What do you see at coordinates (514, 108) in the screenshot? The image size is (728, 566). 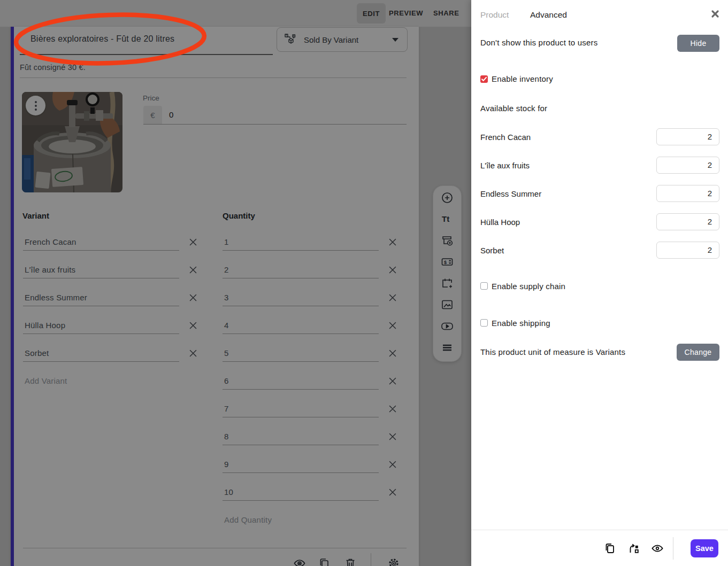 I see `available-stock-label: Available stock for` at bounding box center [514, 108].